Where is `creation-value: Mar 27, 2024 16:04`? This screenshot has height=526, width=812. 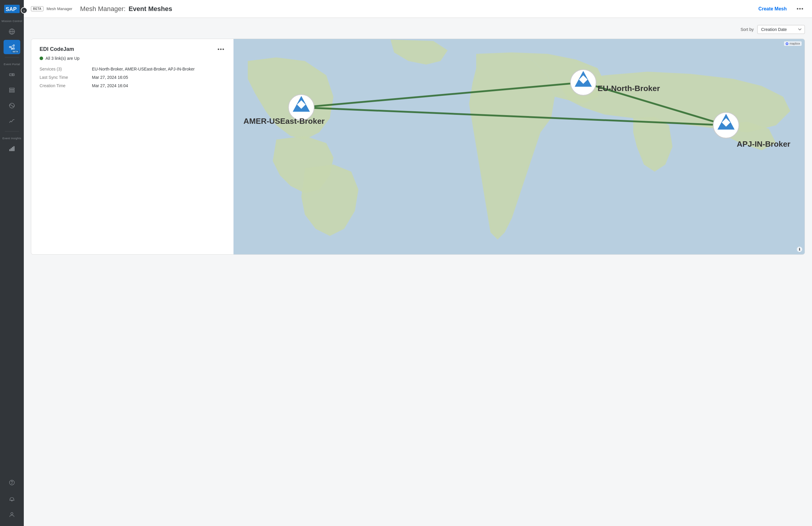
creation-value: Mar 27, 2024 16:04 is located at coordinates (110, 86).